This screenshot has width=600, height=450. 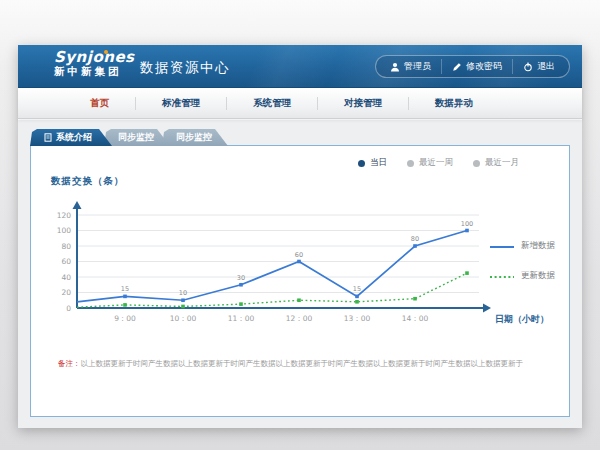 I want to click on svg-text: 10 : 00, so click(x=184, y=318).